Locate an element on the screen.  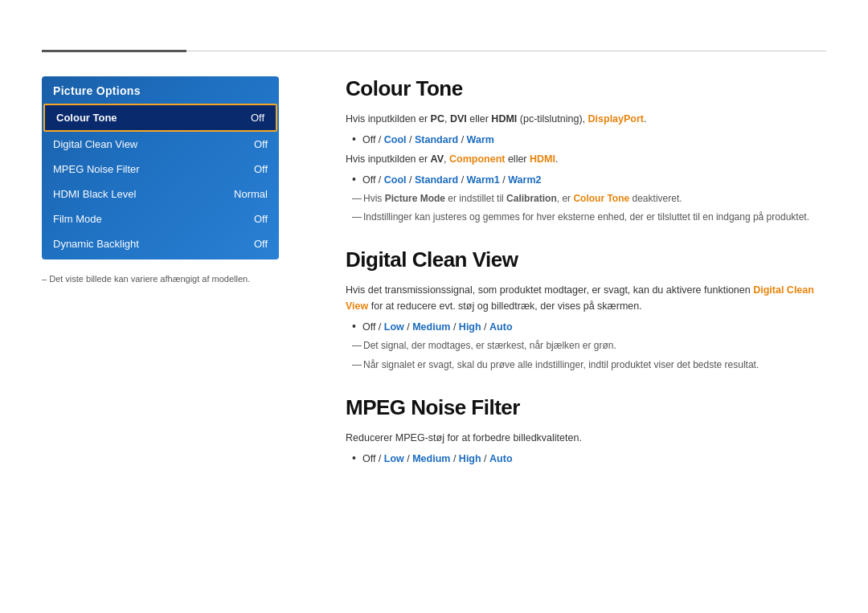
menu-item-label-film-mode: Film Mode is located at coordinates (77, 219).